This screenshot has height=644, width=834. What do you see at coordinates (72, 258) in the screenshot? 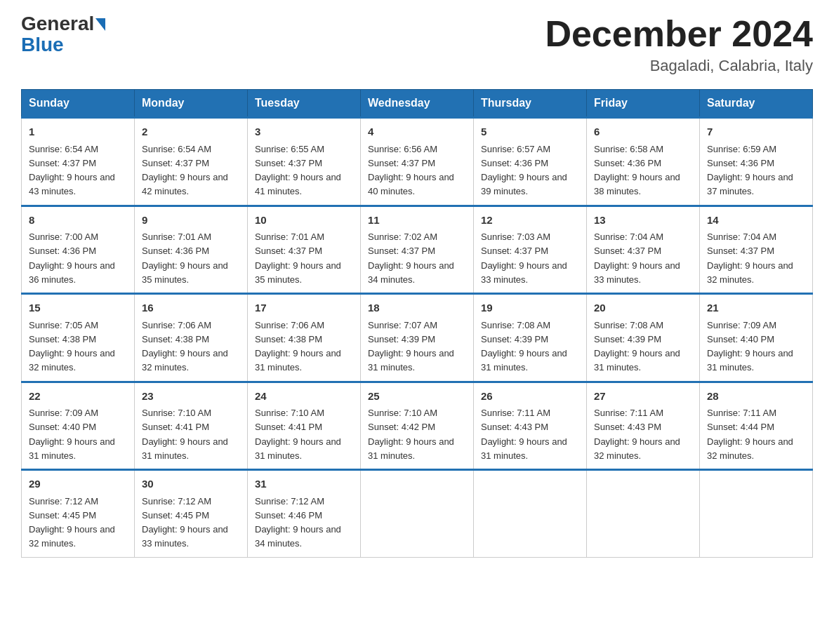
I see `day-info: Sunrise: 7:00 AMSunset: 4:36 PMDaylight:…` at bounding box center [72, 258].